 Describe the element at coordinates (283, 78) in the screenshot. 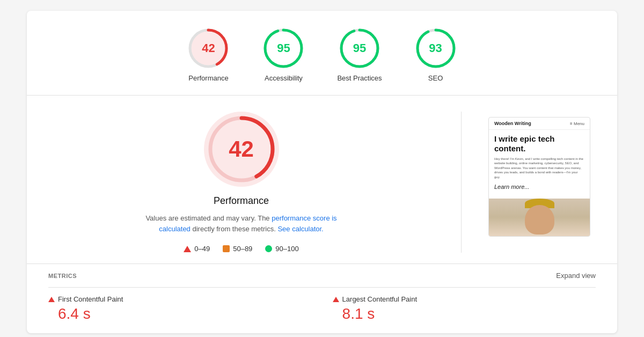

I see `score-label-accessibility: Accessibility` at that location.